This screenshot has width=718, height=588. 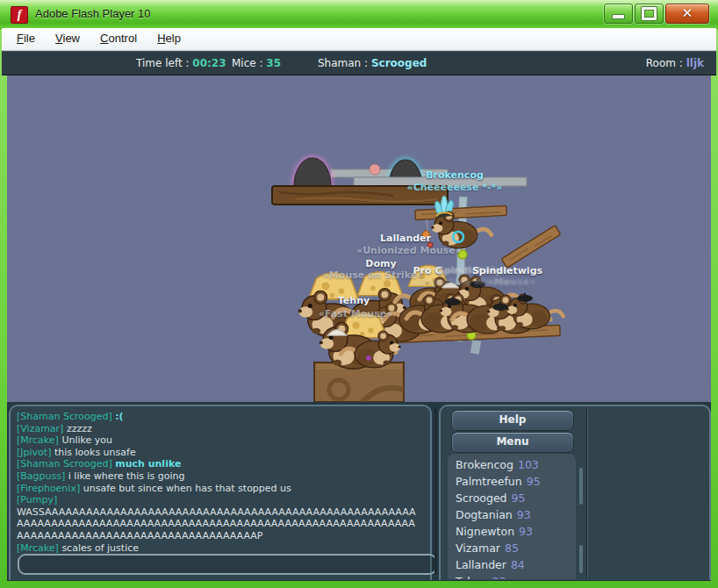 I want to click on mice-count-group: Mice : 35, so click(x=256, y=63).